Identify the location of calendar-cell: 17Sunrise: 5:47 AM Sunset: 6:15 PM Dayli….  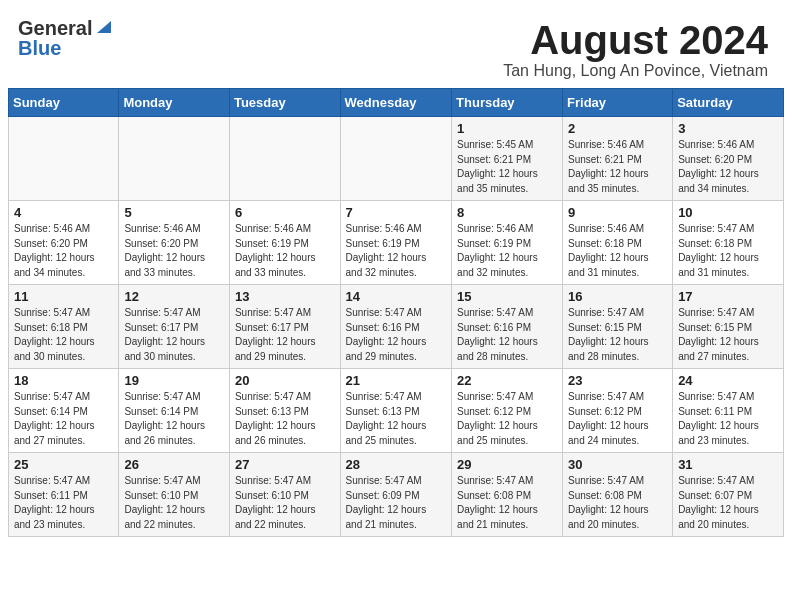
(728, 327).